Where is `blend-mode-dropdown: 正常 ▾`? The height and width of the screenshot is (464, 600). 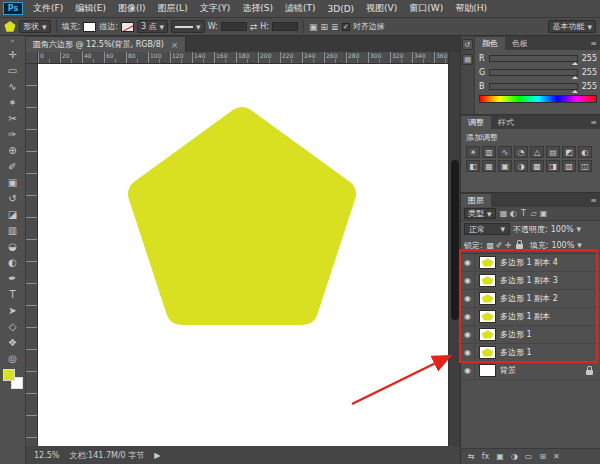 blend-mode-dropdown: 正常 ▾ is located at coordinates (487, 229).